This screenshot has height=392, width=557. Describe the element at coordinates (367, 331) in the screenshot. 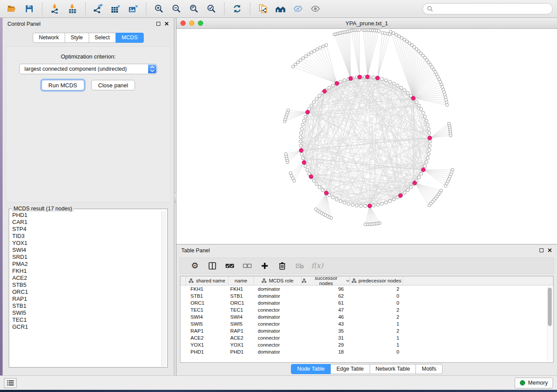

I see `table-row: RAP1RAP1dominator352` at that location.